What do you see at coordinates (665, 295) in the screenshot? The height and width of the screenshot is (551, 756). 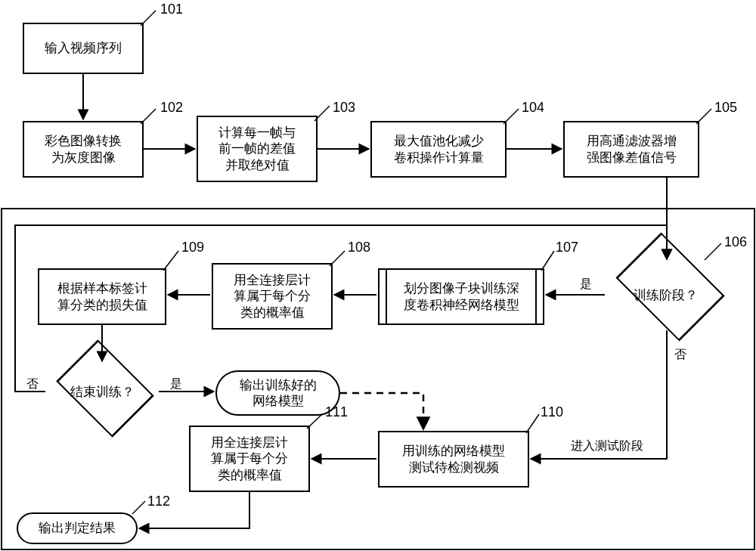 I see `decision-106: 训练阶段？` at bounding box center [665, 295].